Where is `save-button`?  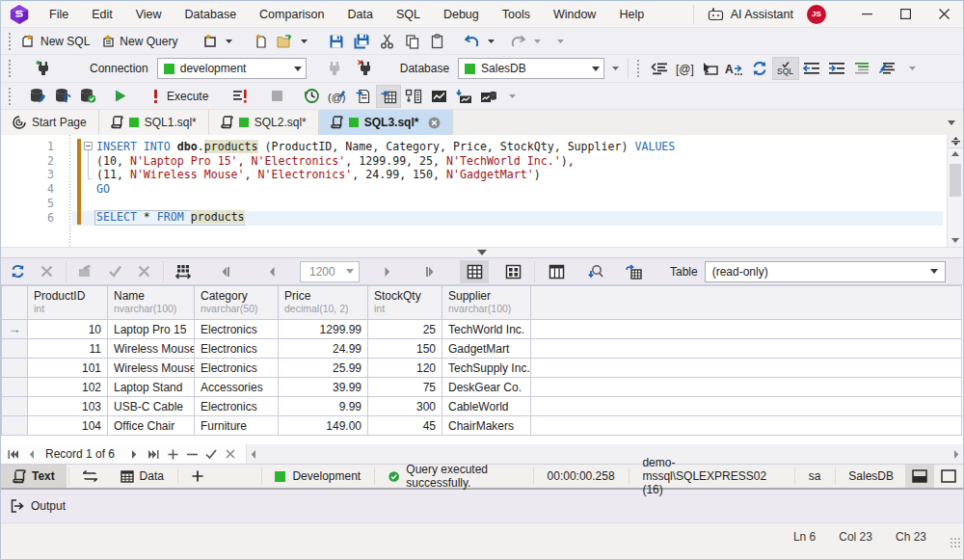
save-button is located at coordinates (336, 41).